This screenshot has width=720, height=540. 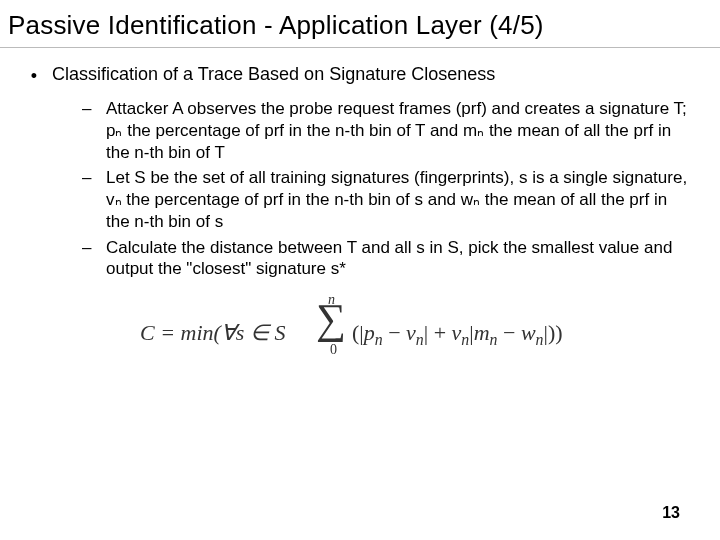 I want to click on distance-formula: C = min(∀s ∈ S n ∑ 0 (|pn − vn| + vn|mn …, so click(x=360, y=333).